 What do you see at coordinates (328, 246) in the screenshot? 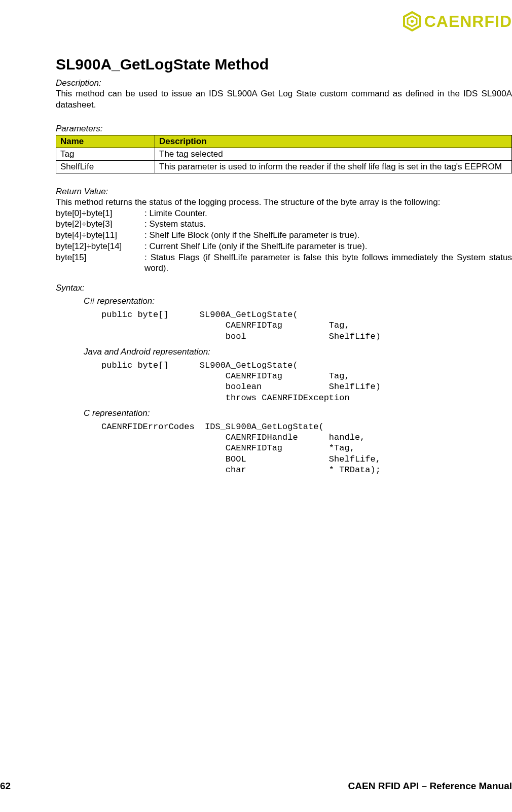
I see `rv-val: : Current Shelf Life (only if the ShelfL…` at bounding box center [328, 246].